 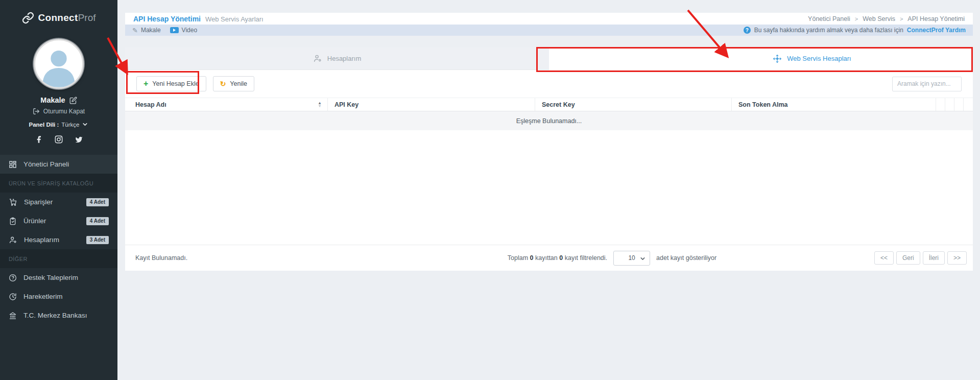 What do you see at coordinates (320, 105) in the screenshot?
I see `sort-icon: ▴ ▾` at bounding box center [320, 105].